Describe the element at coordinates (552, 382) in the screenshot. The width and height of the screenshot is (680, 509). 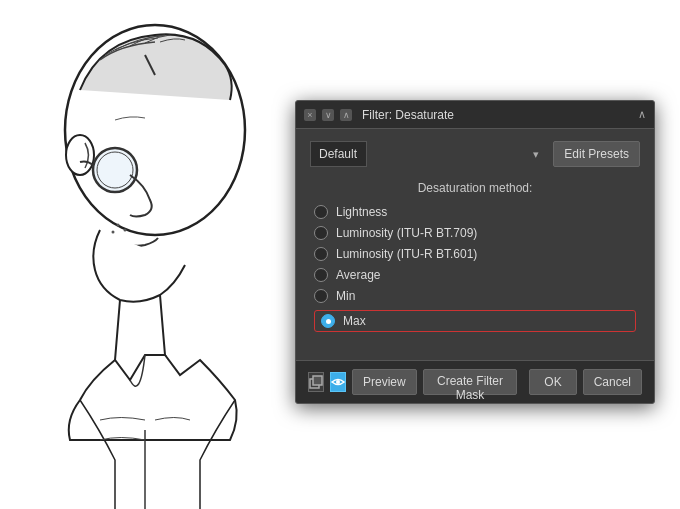
I see `ok-button: OK` at that location.